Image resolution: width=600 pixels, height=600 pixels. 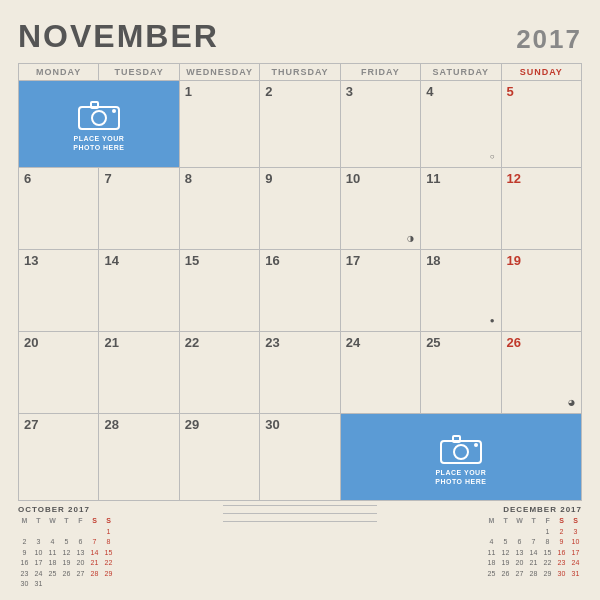 I want to click on day-cell-27: 27, so click(x=59, y=458).